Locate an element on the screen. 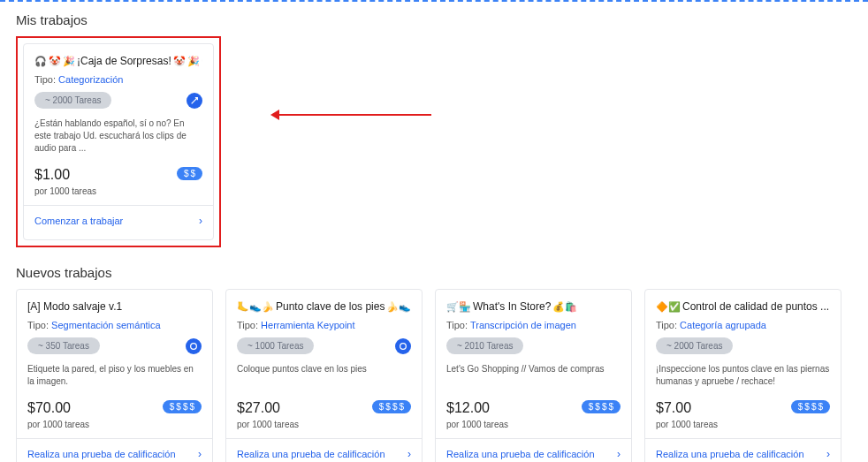 This screenshot has width=868, height=462. task-pill: ~ 350 Tareas is located at coordinates (64, 346).